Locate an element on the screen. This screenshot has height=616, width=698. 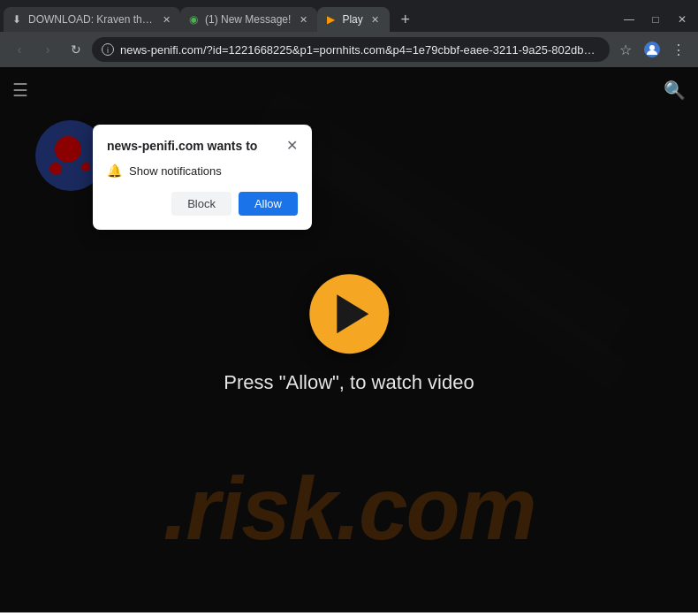
play-instruction-text: Press "Allow", to watch video is located at coordinates (348, 383).